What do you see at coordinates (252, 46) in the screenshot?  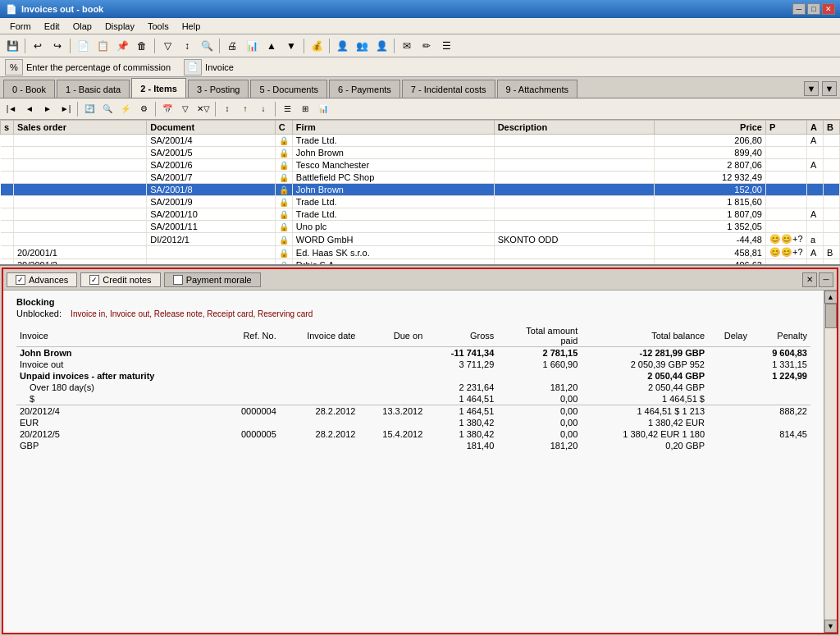 I see `toolbar-export: 📊` at bounding box center [252, 46].